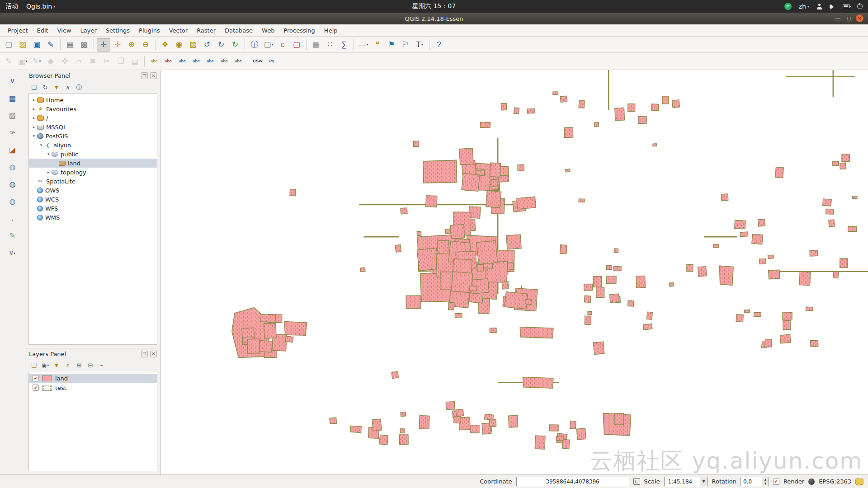 This screenshot has width=868, height=488. Describe the element at coordinates (439, 45) in the screenshot. I see `help-button: ?` at that location.